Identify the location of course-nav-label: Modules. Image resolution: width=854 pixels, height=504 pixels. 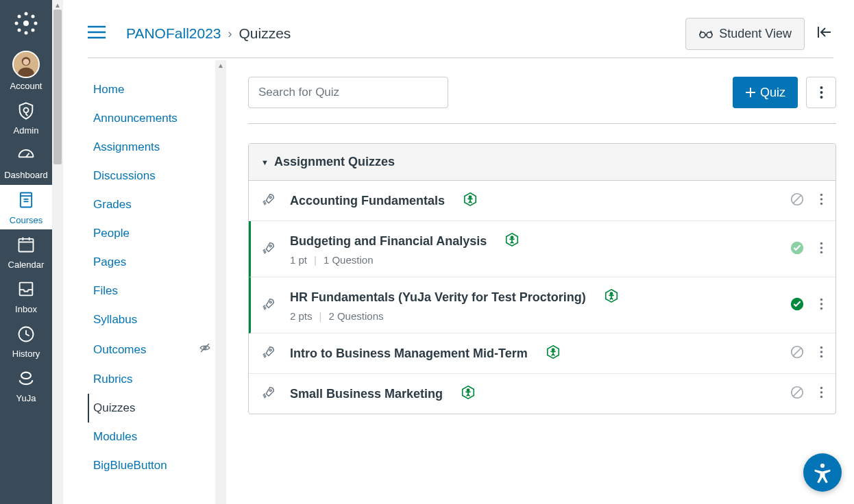
(115, 437).